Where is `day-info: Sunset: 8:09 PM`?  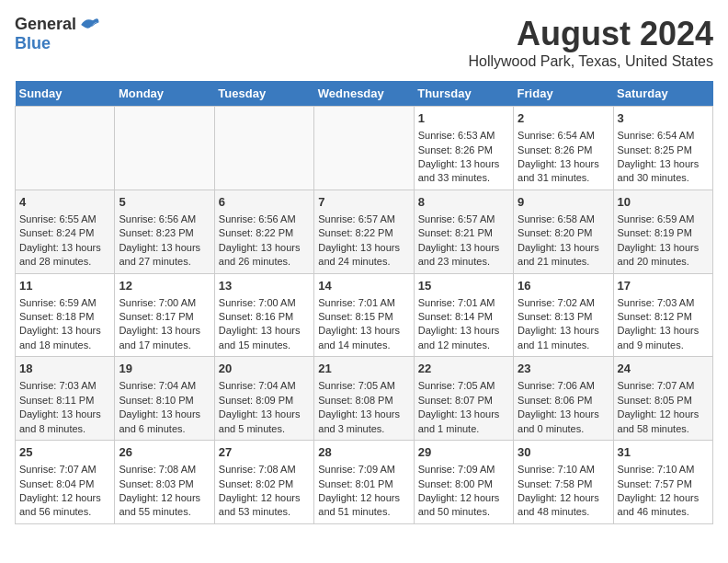 day-info: Sunset: 8:09 PM is located at coordinates (265, 401).